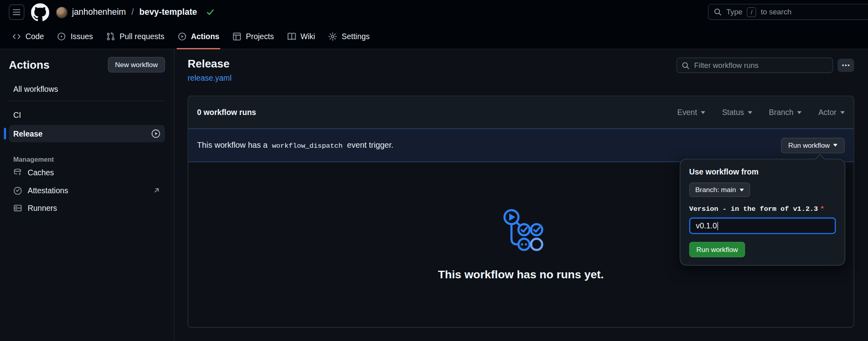 This screenshot has height=341, width=868. What do you see at coordinates (832, 112) in the screenshot?
I see `actor-filter-dropdown: Actor` at bounding box center [832, 112].